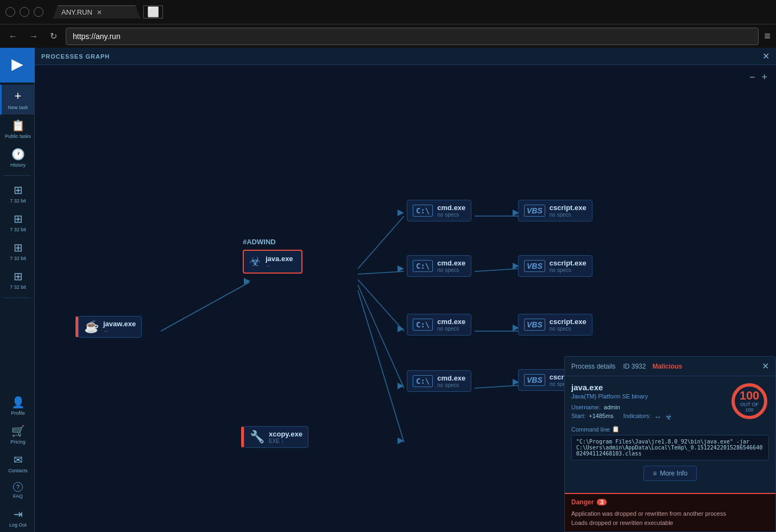  Describe the element at coordinates (18, 96) in the screenshot. I see `new-task-icon: +` at that location.